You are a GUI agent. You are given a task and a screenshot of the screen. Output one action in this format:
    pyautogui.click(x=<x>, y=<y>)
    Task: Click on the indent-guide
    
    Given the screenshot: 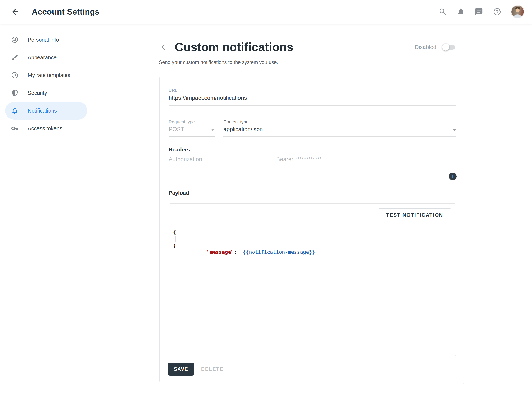 What is the action you would take?
    pyautogui.click(x=176, y=239)
    